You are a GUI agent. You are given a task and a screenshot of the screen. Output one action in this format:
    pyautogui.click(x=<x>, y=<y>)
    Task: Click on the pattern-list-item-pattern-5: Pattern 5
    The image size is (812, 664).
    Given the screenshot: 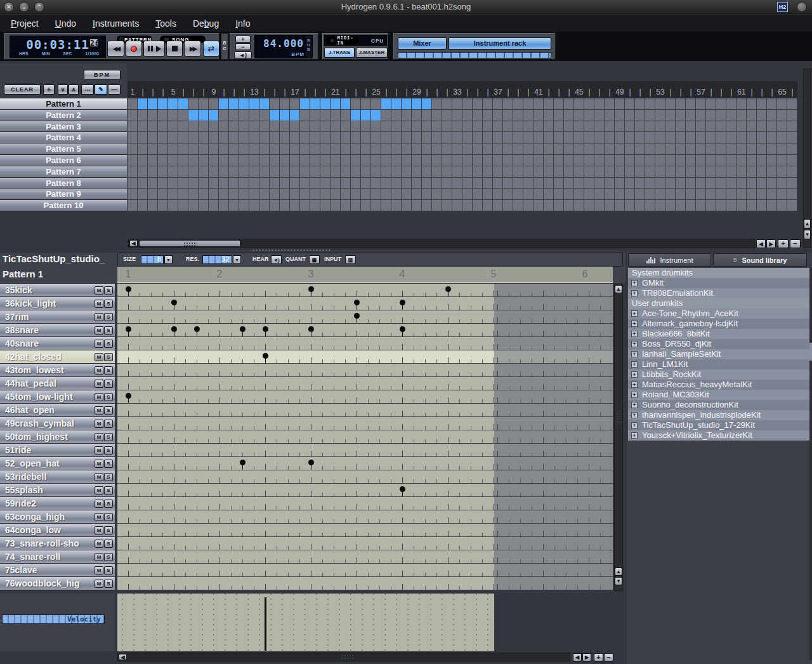 What is the action you would take?
    pyautogui.click(x=63, y=149)
    